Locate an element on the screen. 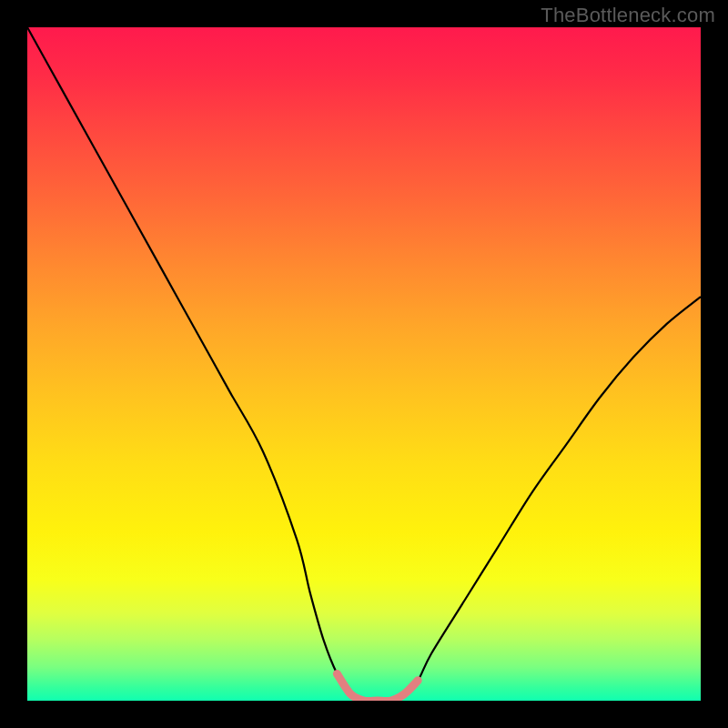 The width and height of the screenshot is (728, 728). highlight-path is located at coordinates (377, 687).